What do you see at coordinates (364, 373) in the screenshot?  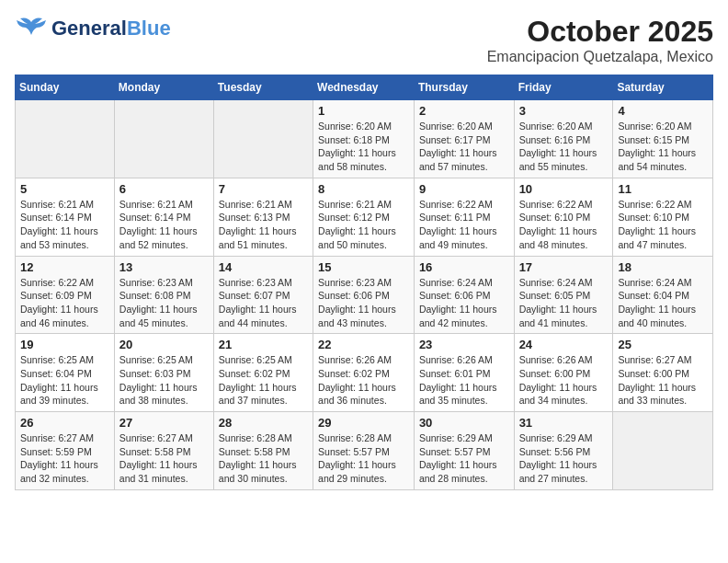 I see `calendar-cell: 22 Sunrise: 6:26 AM Sunset: 6:02 PM Dayl…` at bounding box center [364, 373].